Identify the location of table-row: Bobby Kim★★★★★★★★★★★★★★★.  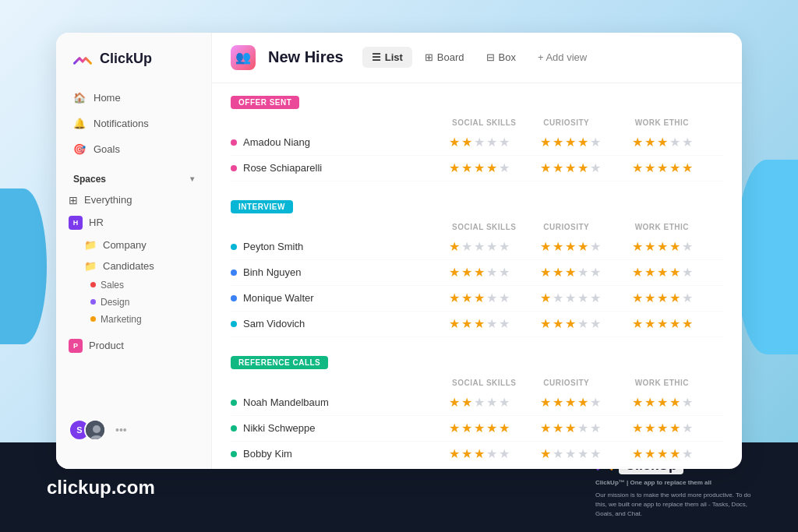
(477, 455).